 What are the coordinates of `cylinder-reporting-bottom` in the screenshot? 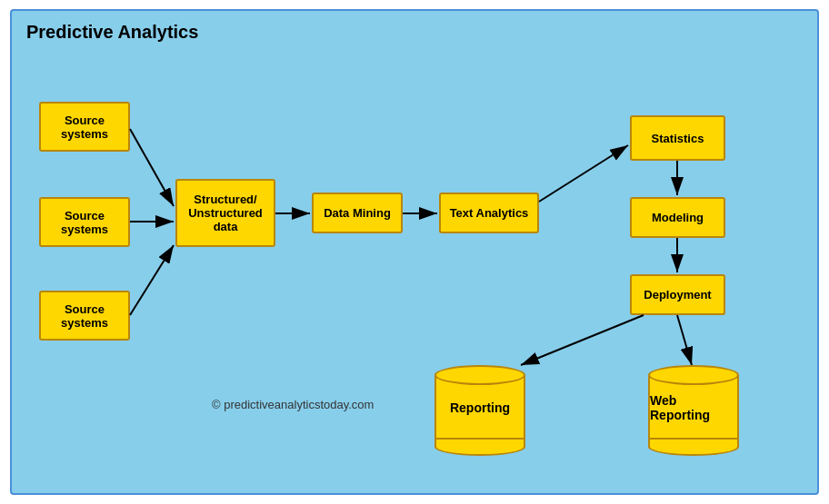 It's located at (480, 447).